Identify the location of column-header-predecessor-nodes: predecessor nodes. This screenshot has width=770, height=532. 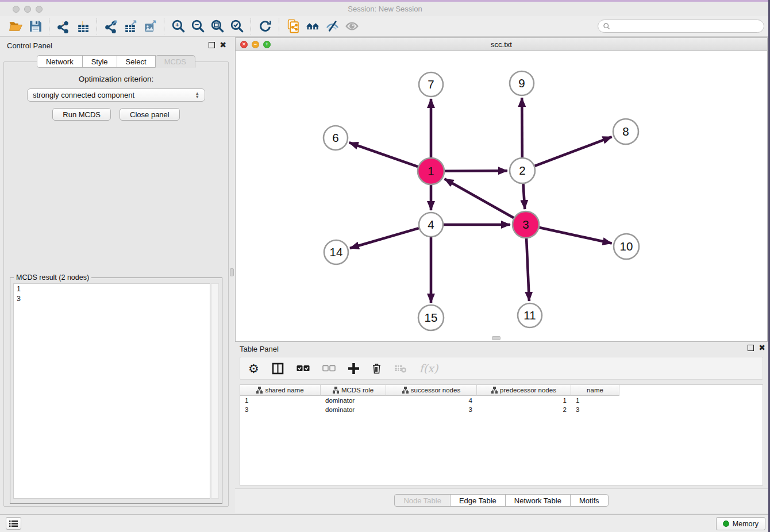
(524, 391).